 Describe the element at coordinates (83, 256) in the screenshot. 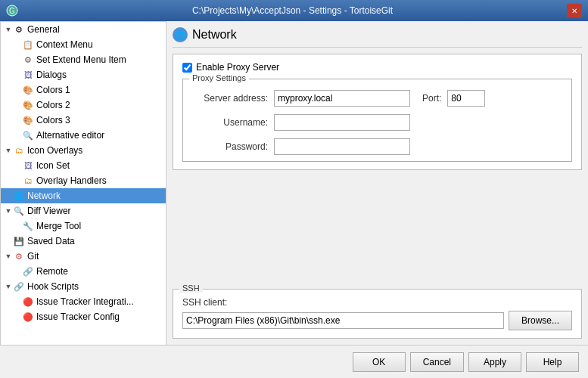

I see `tree-item-git: ▼ ⚙ Git` at that location.